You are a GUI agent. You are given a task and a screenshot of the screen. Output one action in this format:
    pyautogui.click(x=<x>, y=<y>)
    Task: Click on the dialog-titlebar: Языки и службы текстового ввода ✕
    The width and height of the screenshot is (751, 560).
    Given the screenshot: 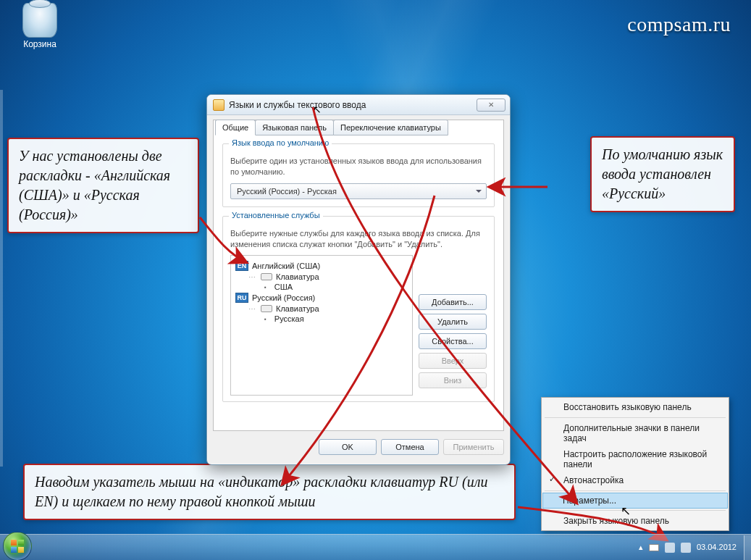 What is the action you would take?
    pyautogui.click(x=358, y=105)
    